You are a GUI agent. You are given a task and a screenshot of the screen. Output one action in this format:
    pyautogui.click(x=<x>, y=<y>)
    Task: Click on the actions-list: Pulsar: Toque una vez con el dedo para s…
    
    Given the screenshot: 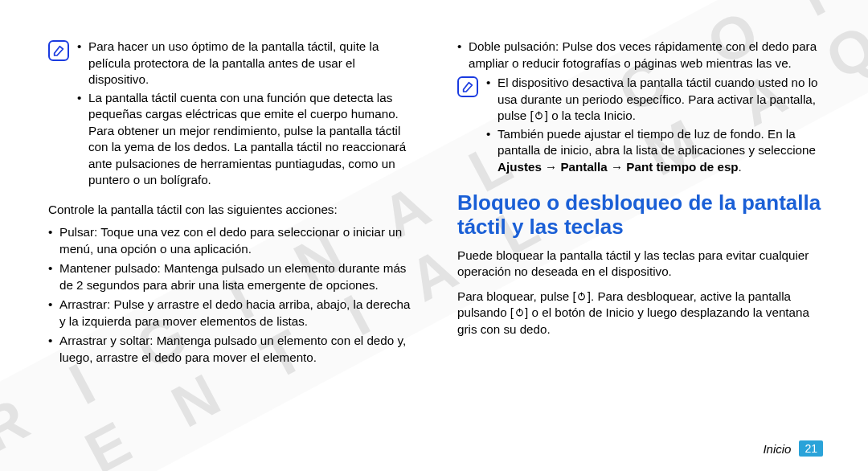 What is the action you would take?
    pyautogui.click(x=231, y=295)
    